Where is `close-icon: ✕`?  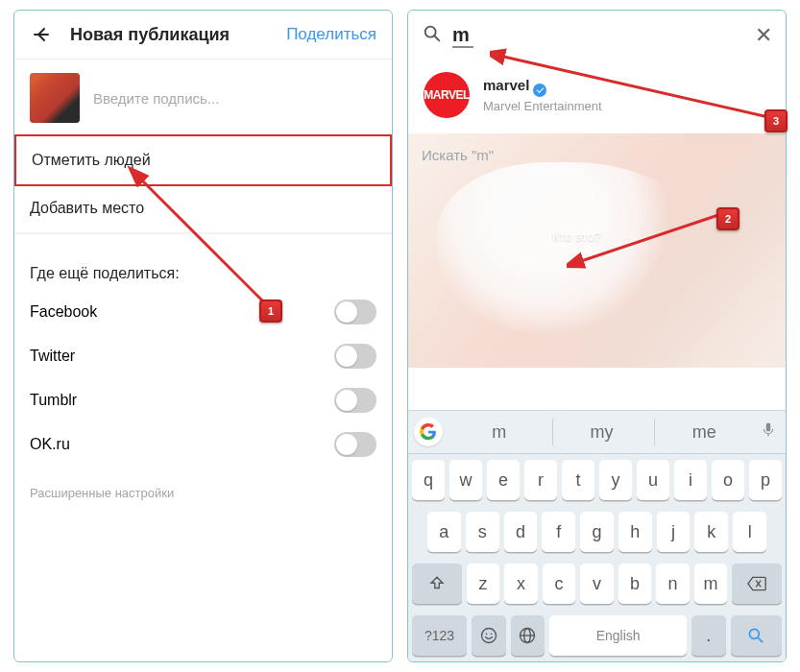
close-icon: ✕ is located at coordinates (764, 36).